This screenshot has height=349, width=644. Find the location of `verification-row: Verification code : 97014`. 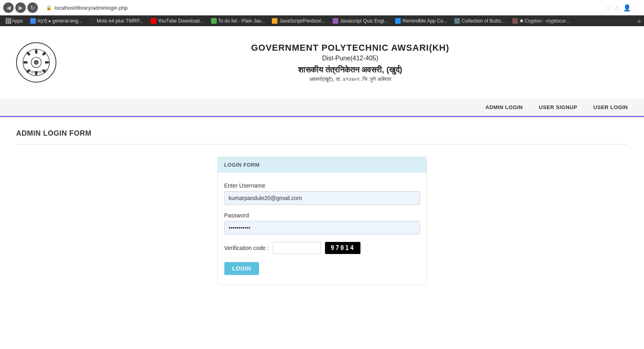

verification-row: Verification code : 97014 is located at coordinates (322, 248).